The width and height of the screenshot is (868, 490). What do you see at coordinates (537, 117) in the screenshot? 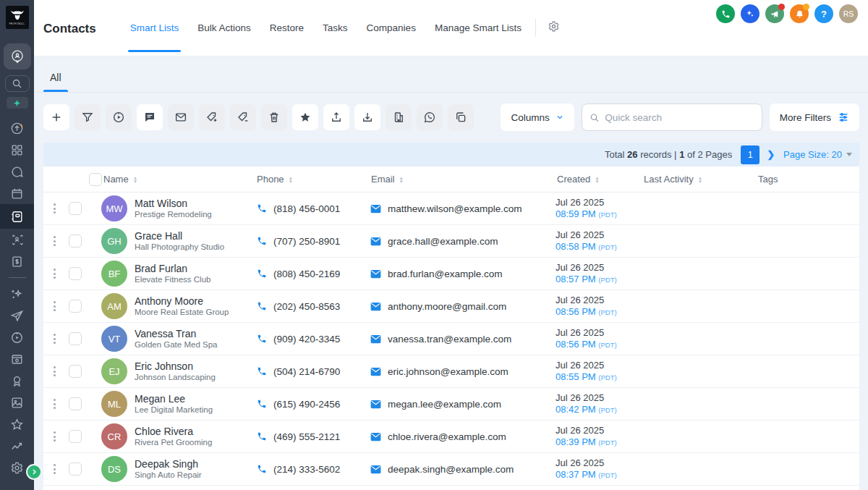
I see `columns-button: Columns` at bounding box center [537, 117].